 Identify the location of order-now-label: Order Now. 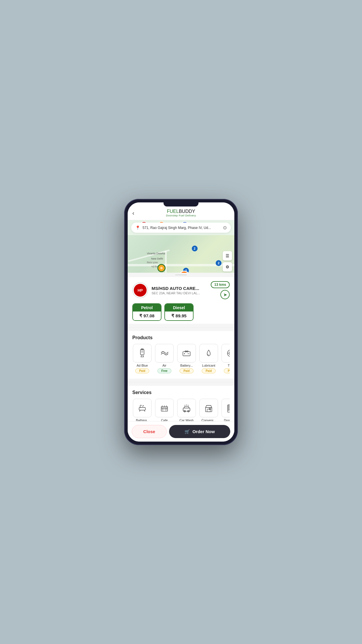
(203, 432).